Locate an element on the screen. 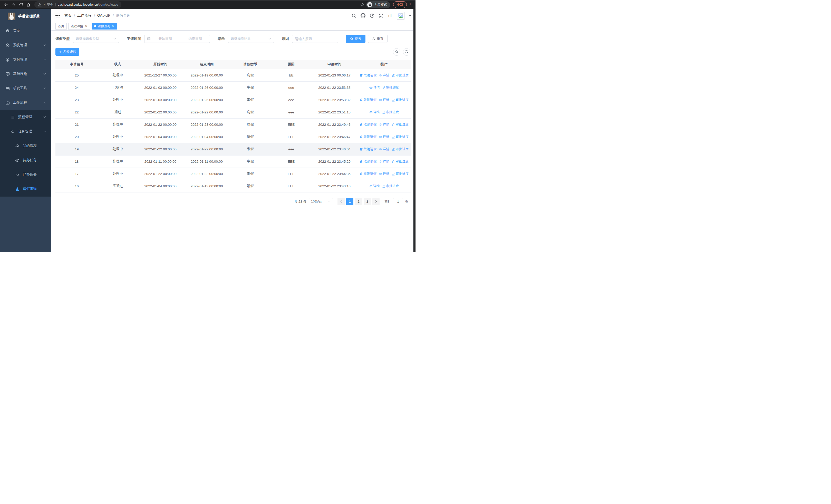  sidebar-item-label: 流程管理 is located at coordinates (31, 117).